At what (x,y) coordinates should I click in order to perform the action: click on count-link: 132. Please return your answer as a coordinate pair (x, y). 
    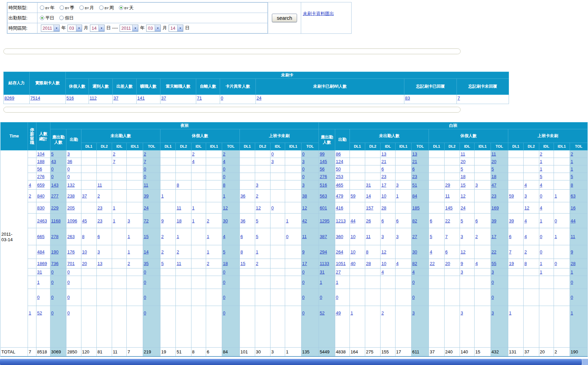
    Looking at the image, I should click on (71, 185).